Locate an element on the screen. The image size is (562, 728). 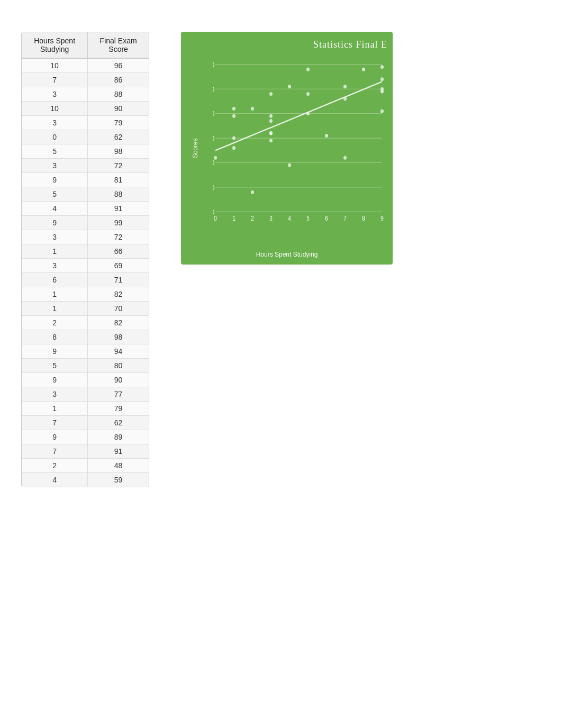
score-cell: 90 is located at coordinates (119, 109).